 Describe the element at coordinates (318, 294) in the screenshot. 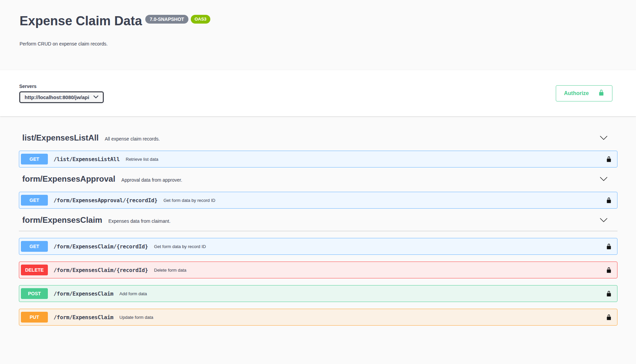

I see `operation-row: POST /form/ExpensesClaim Add form data` at that location.